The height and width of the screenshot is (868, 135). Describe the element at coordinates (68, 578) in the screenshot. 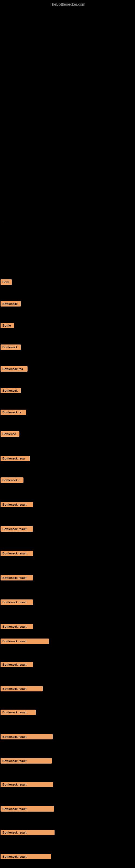

I see `bottleneck-item-14: Bottleneck result` at that location.